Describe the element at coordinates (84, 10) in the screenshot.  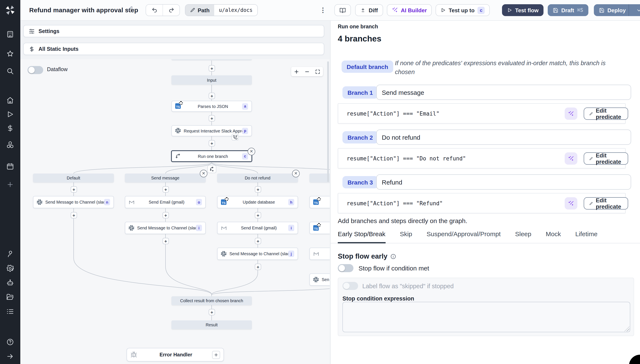
I see `flow-title: Refund manager with approval step` at that location.